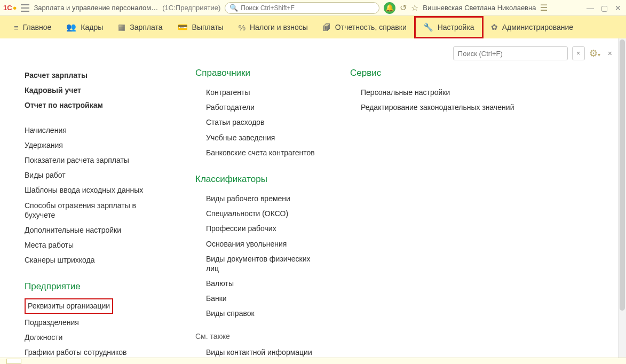 This screenshot has height=364, width=626. Describe the element at coordinates (94, 260) in the screenshot. I see `link-item: Сканеры штрихкода` at that location.